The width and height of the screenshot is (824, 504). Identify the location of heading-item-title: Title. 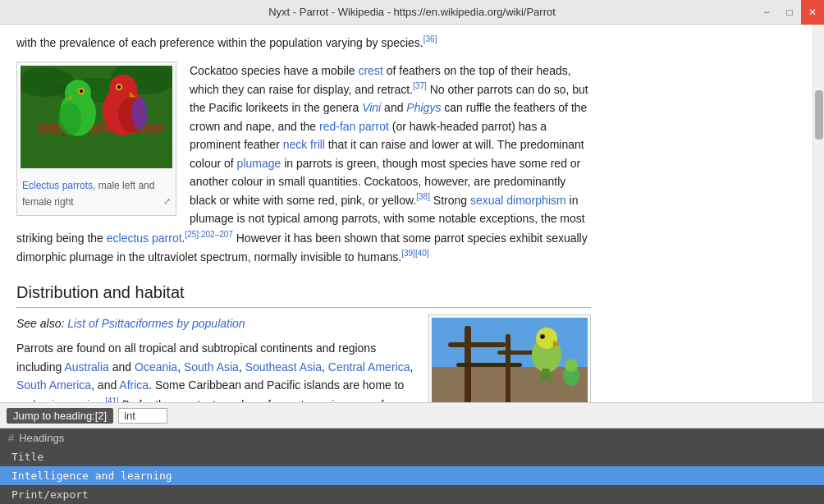
(412, 456).